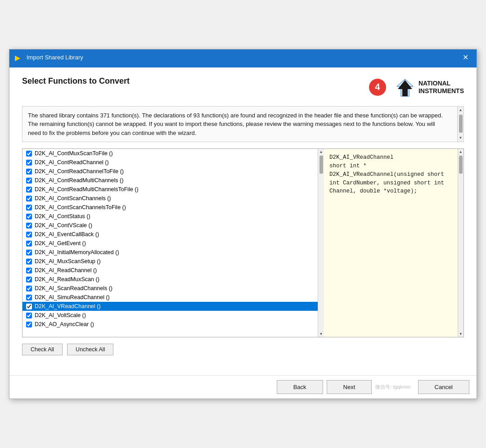  I want to click on preview-scroll-down: ▼, so click(461, 334).